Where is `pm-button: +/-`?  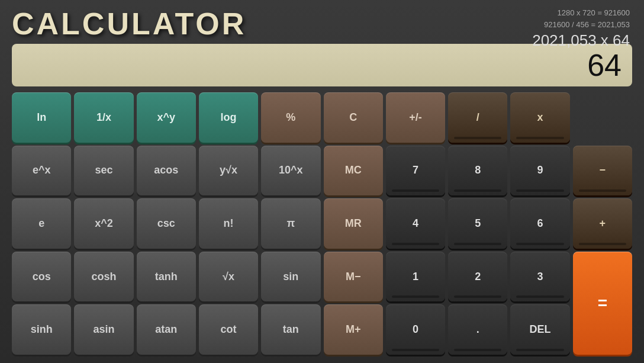
pm-button: +/- is located at coordinates (416, 117).